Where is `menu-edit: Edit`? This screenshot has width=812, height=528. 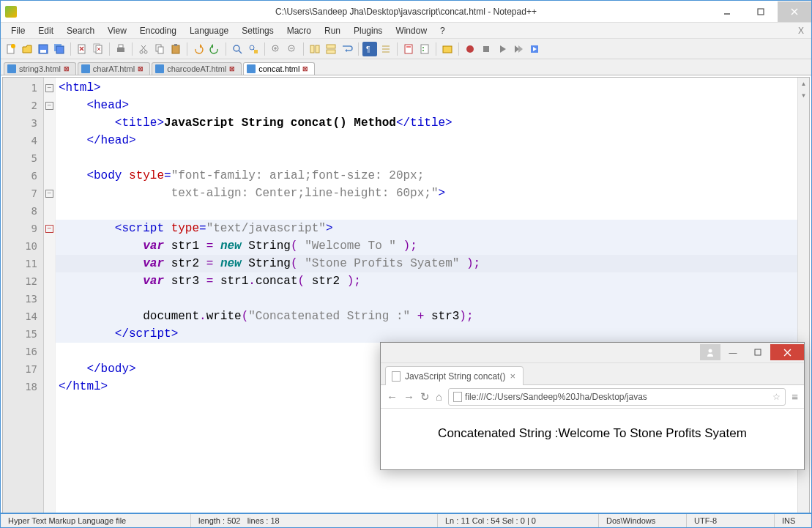 menu-edit: Edit is located at coordinates (45, 31).